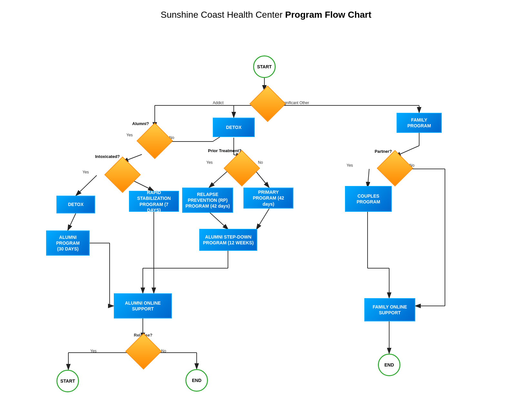 The height and width of the screenshot is (411, 532). I want to click on label-intox-yes: Yes, so click(86, 172).